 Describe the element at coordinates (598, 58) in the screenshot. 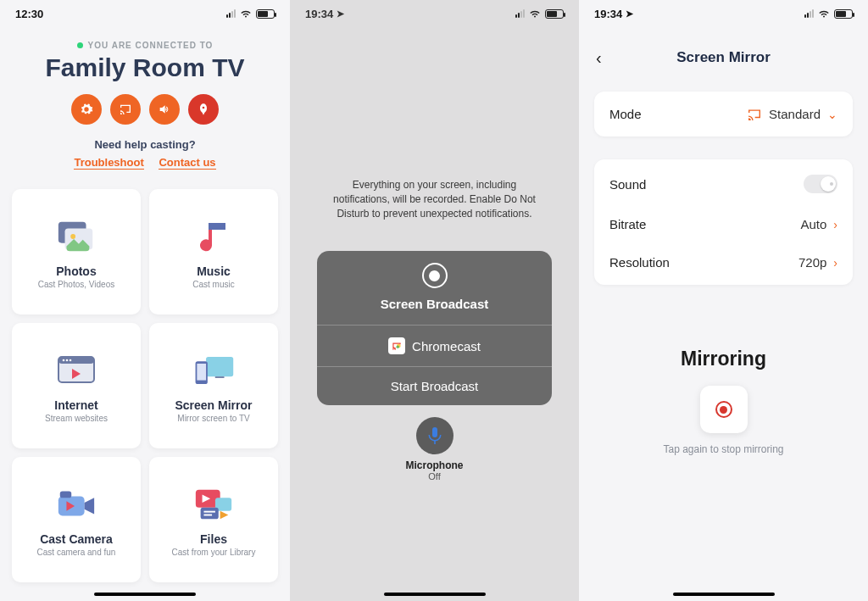

I see `back-button: ‹` at that location.